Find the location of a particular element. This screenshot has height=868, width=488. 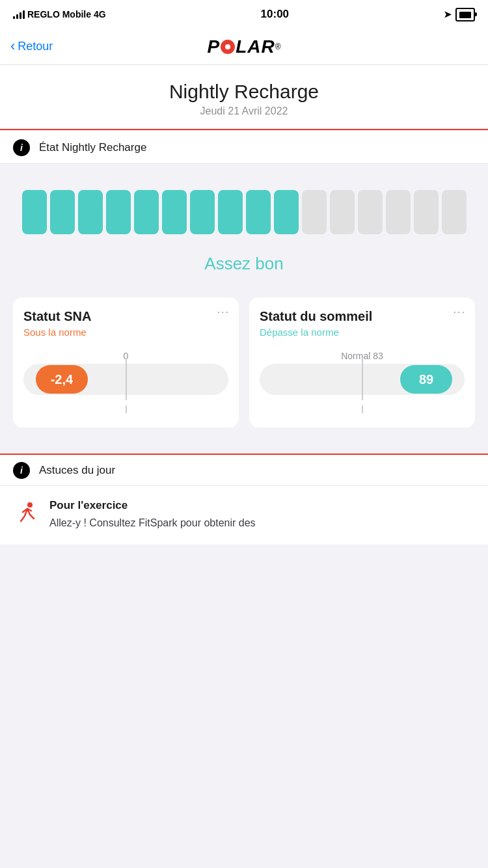

segments-wrapper is located at coordinates (245, 212).